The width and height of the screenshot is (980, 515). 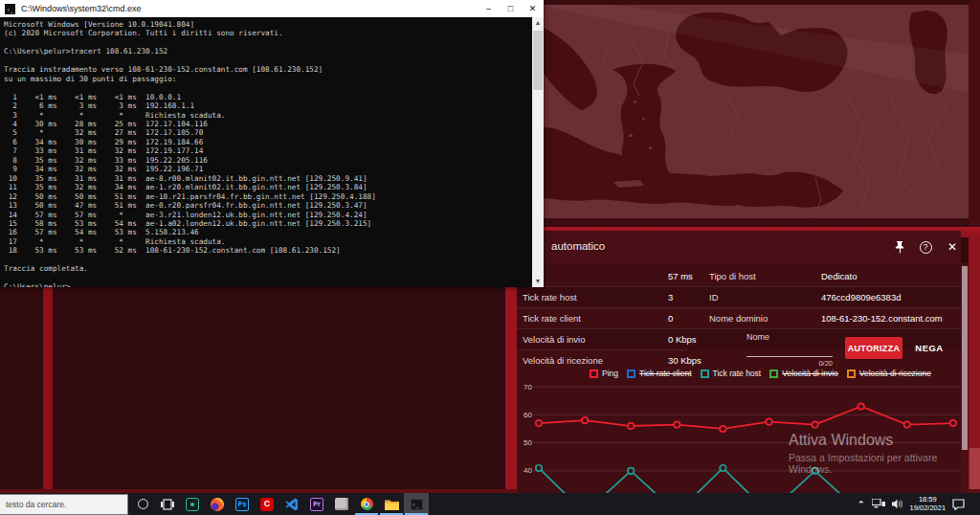 I want to click on network-chart: 70605040, so click(x=742, y=436).